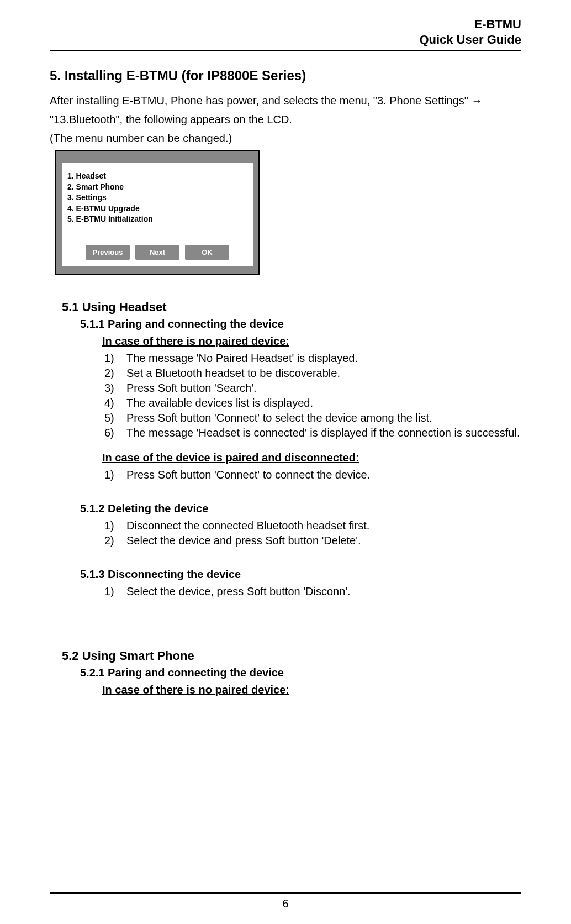 Image resolution: width=571 pixels, height=924 pixels. Describe the element at coordinates (311, 458) in the screenshot. I see `case-paired-disconnected-heading: In case of the device is paired and disc…` at that location.